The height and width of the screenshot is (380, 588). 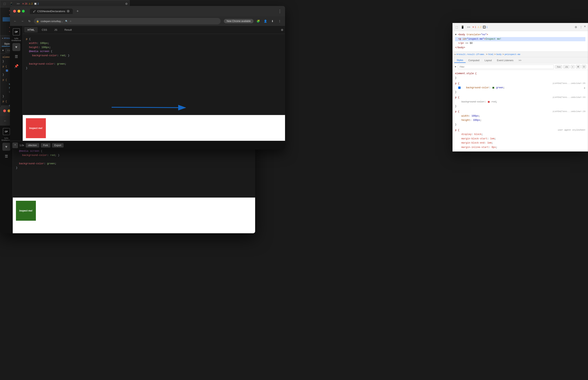 What do you see at coordinates (15, 145) in the screenshot?
I see `console-toggle: ^` at bounding box center [15, 145].